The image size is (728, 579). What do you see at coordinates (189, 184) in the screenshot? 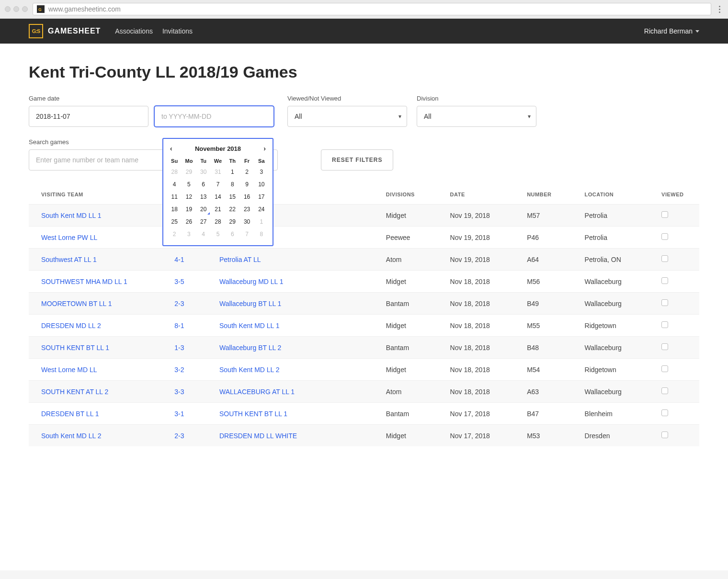
I see `datepicker-day: 5` at bounding box center [189, 184].